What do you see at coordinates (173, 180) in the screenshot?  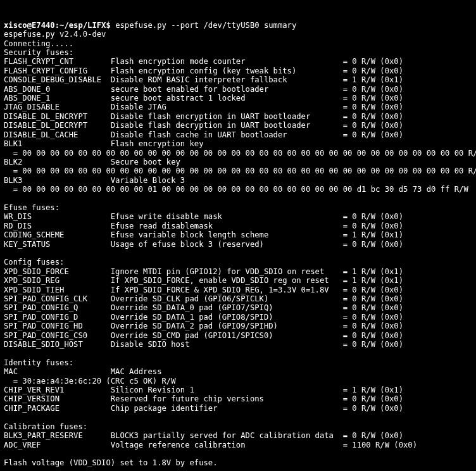 I see `fuse-row: BLK3 Variable Block 3` at bounding box center [173, 180].